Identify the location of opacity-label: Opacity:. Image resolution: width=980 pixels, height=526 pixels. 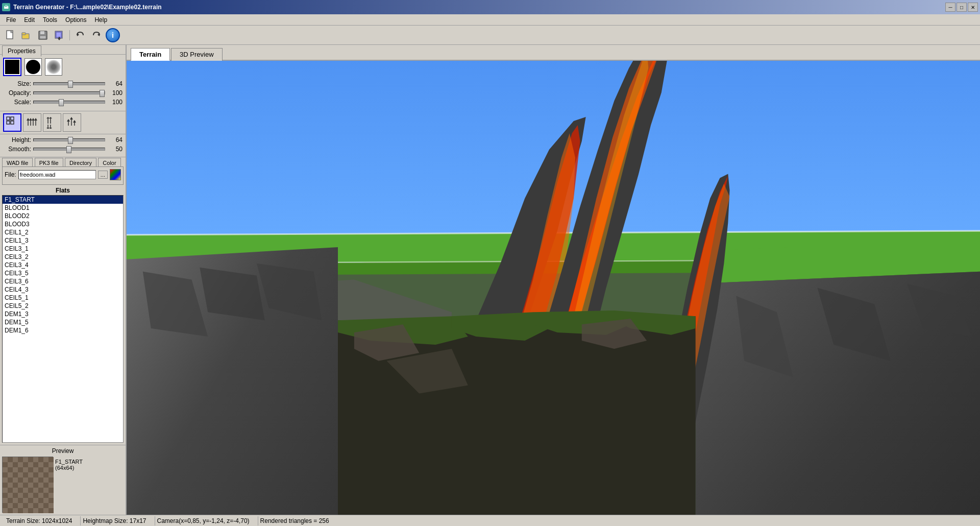
(17, 93).